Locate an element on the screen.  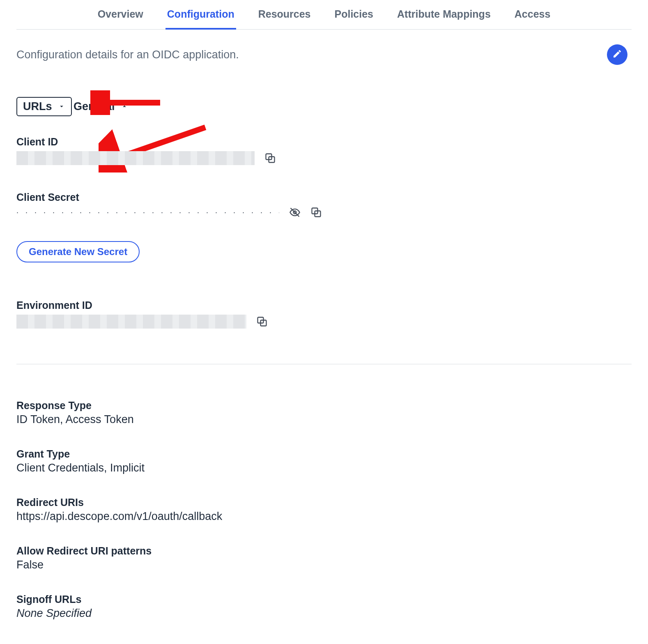
grant-type-value: Client Credentials, Implicit is located at coordinates (324, 468).